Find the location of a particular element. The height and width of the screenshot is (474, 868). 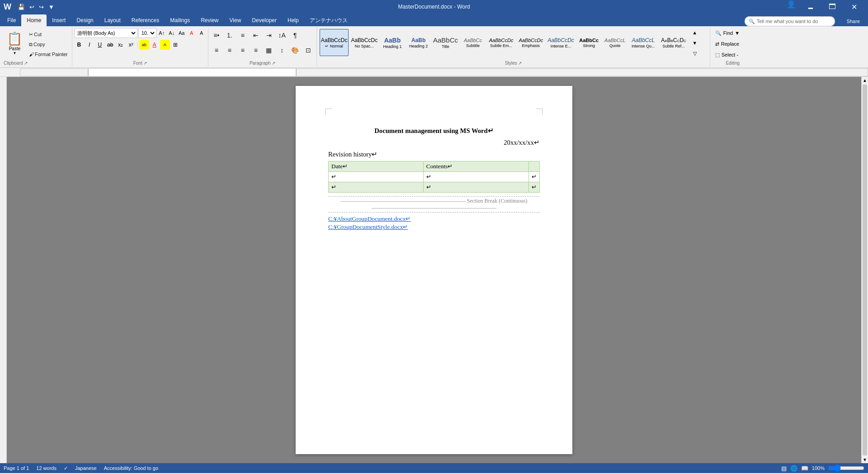

columns-button: ▦ is located at coordinates (269, 50).